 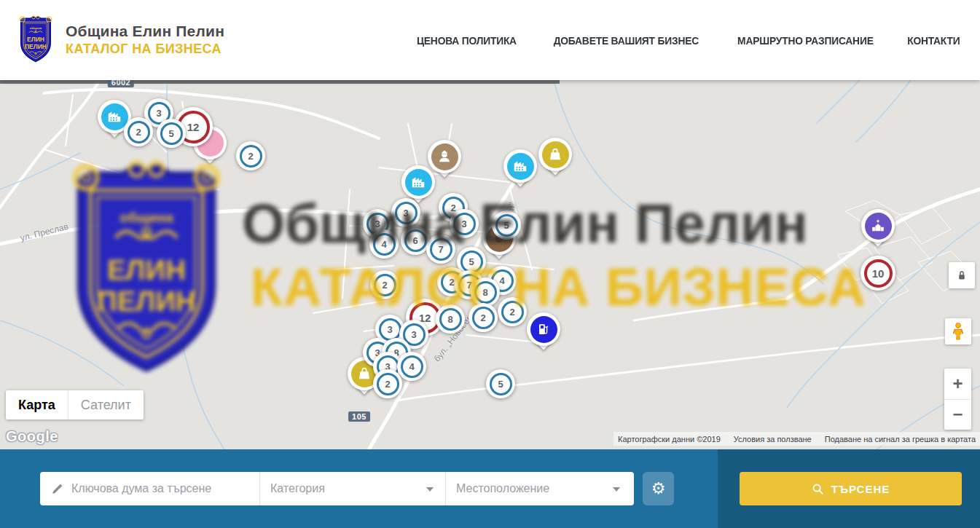 What do you see at coordinates (145, 31) in the screenshot?
I see `site-title: Община Елин Пелин` at bounding box center [145, 31].